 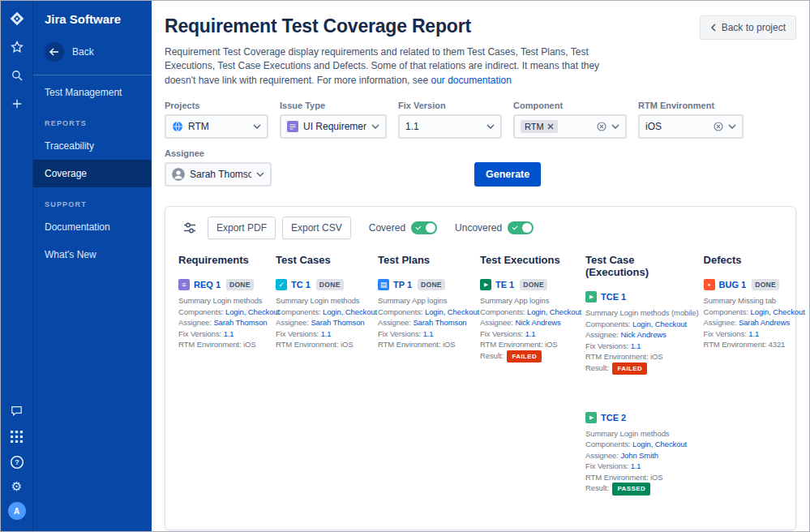 What do you see at coordinates (691, 127) in the screenshot?
I see `rtm-environment-select: iOS` at bounding box center [691, 127].